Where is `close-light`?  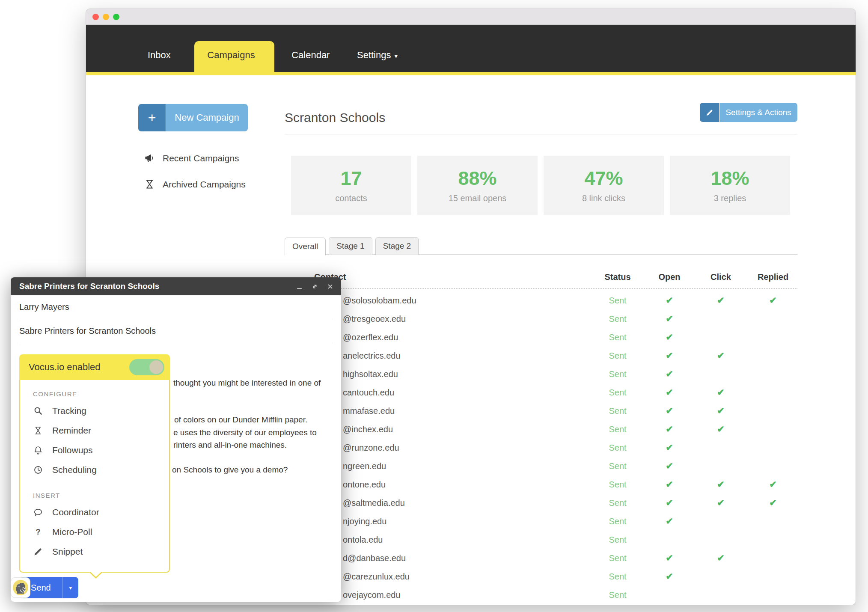 close-light is located at coordinates (96, 17).